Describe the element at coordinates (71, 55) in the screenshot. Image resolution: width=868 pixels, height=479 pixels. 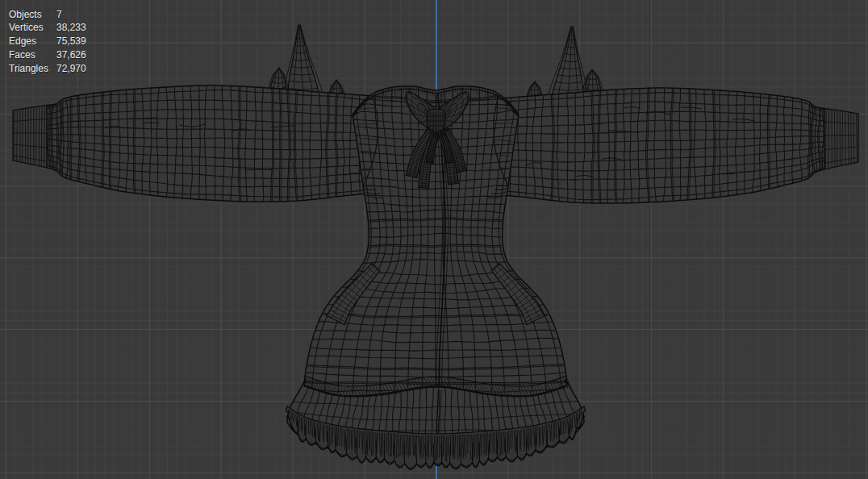
I see `svg-text: 37,626` at that location.